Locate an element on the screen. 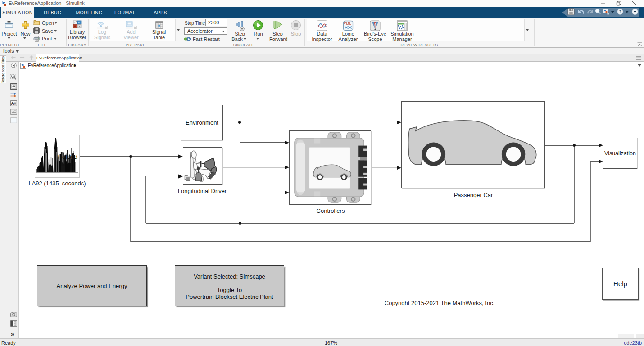 This screenshot has height=346, width=644. status-solver: ode23tb is located at coordinates (633, 343).